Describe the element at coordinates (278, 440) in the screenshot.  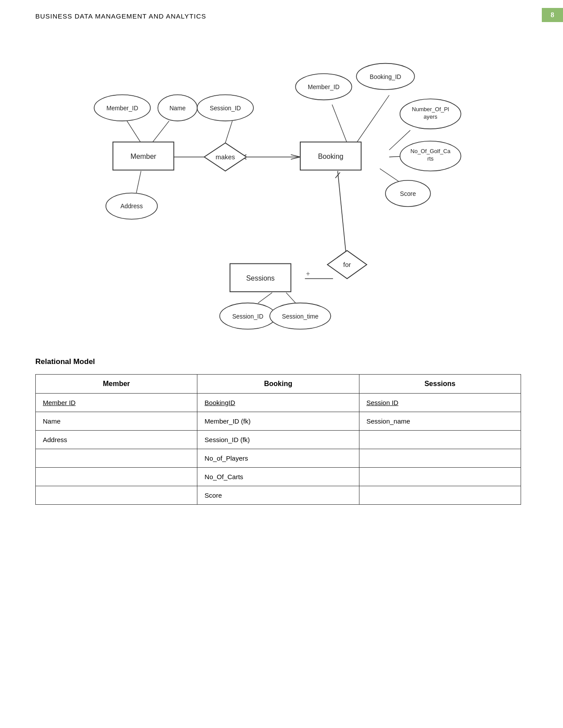
I see `booking-row3: Session_ID (fk)` at that location.